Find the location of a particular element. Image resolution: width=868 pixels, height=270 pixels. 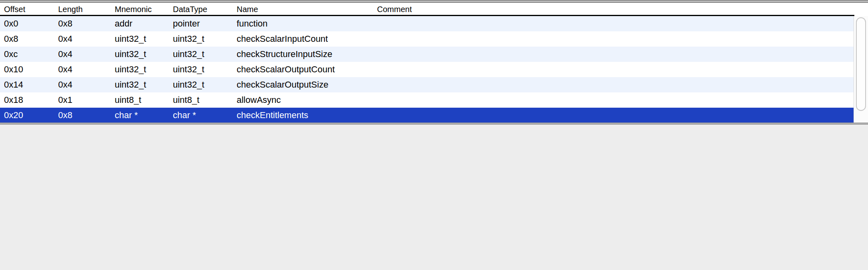

cell-offset: 0x10 is located at coordinates (14, 70).